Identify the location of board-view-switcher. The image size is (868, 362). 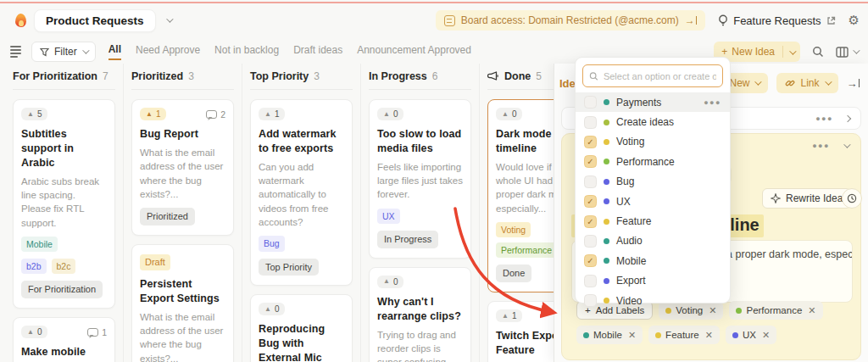
(847, 53).